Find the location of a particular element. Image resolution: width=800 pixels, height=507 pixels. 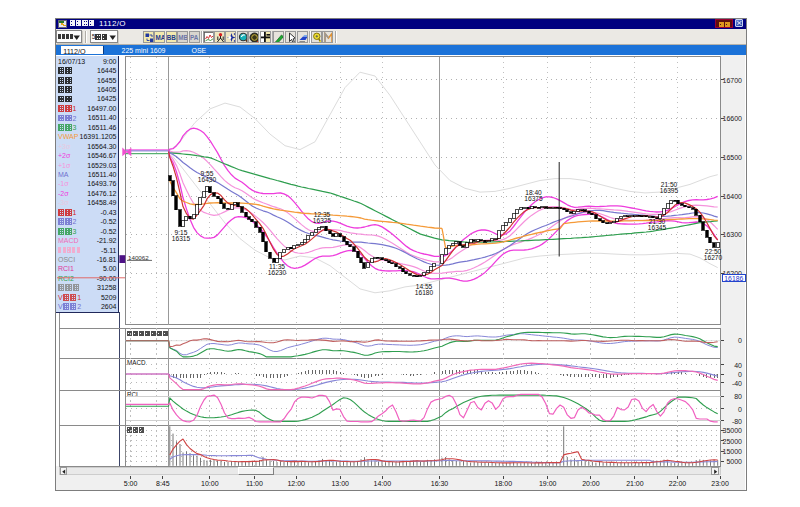

svg-text: 16325 is located at coordinates (322, 220).